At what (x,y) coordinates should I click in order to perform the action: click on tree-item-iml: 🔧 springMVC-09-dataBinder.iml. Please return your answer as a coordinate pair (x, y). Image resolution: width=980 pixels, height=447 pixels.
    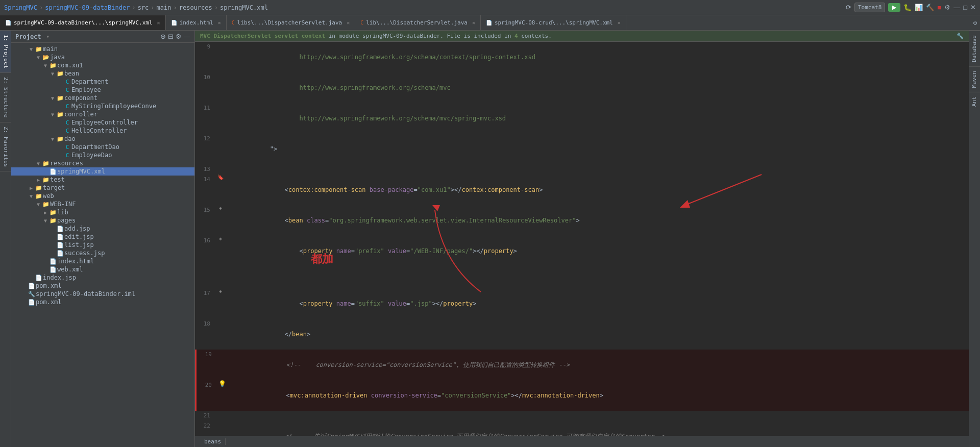
    Looking at the image, I should click on (103, 294).